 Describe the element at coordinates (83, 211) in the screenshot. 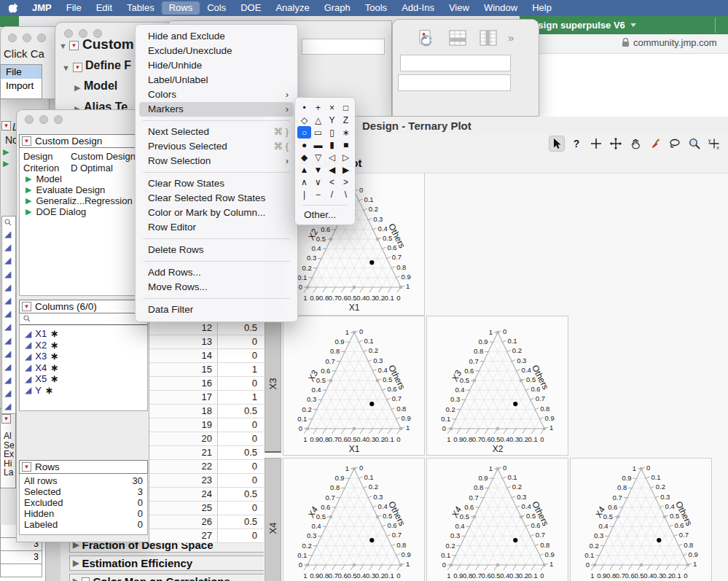

I see `outline-item-doe-dialog: ▶DOE Dialog` at that location.